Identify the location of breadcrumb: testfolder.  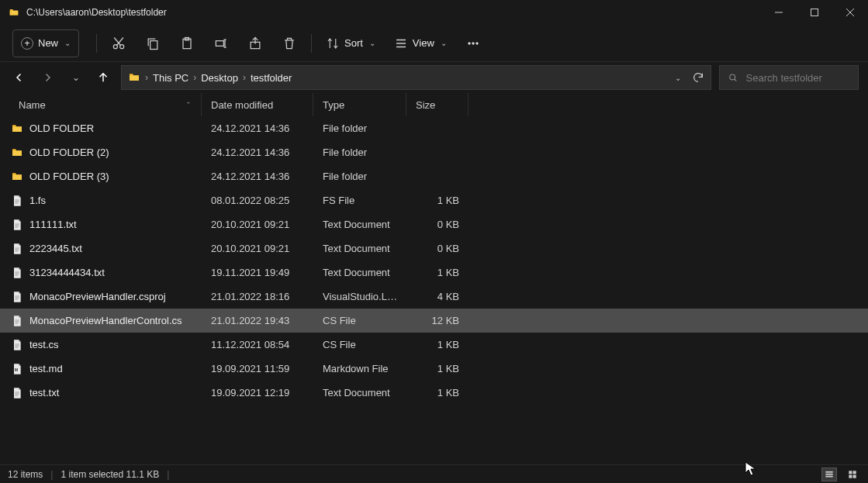
(271, 78).